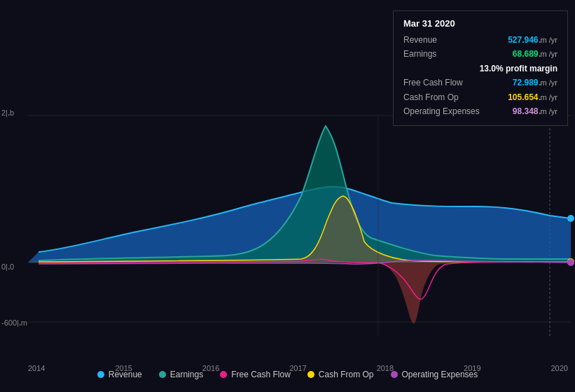  What do you see at coordinates (120, 374) in the screenshot?
I see `legend-revenue: Revenue` at bounding box center [120, 374].